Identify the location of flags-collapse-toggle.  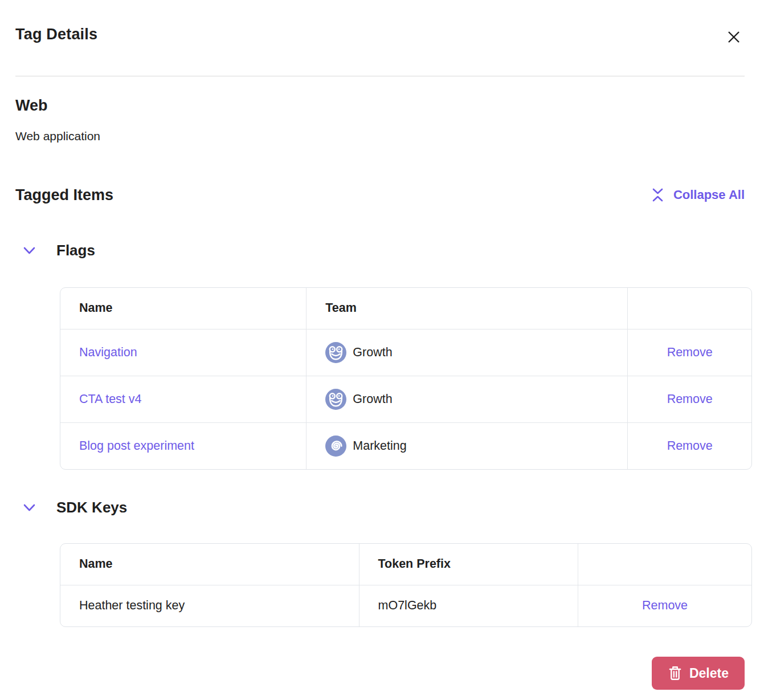
(30, 251).